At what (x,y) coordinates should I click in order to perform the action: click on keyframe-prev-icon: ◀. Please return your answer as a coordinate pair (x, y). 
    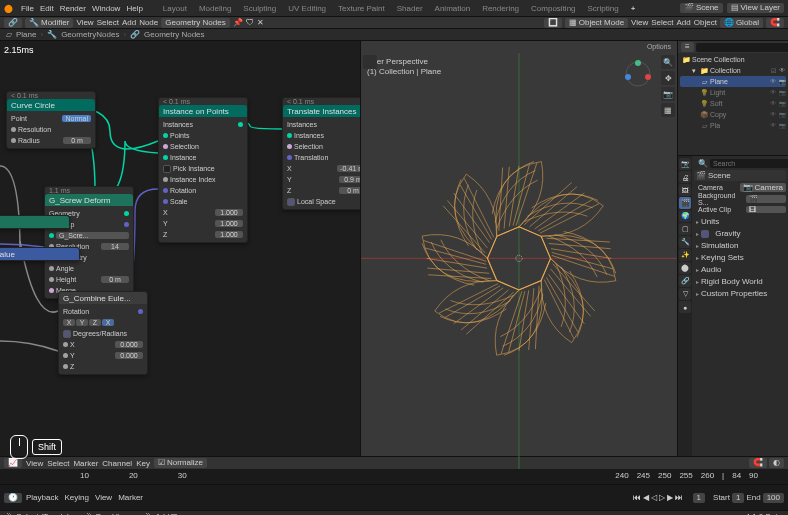
    Looking at the image, I should click on (646, 498).